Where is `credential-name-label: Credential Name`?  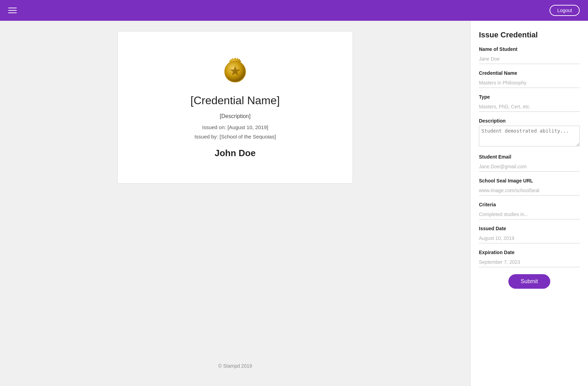
credential-name-label: Credential Name is located at coordinates (529, 73).